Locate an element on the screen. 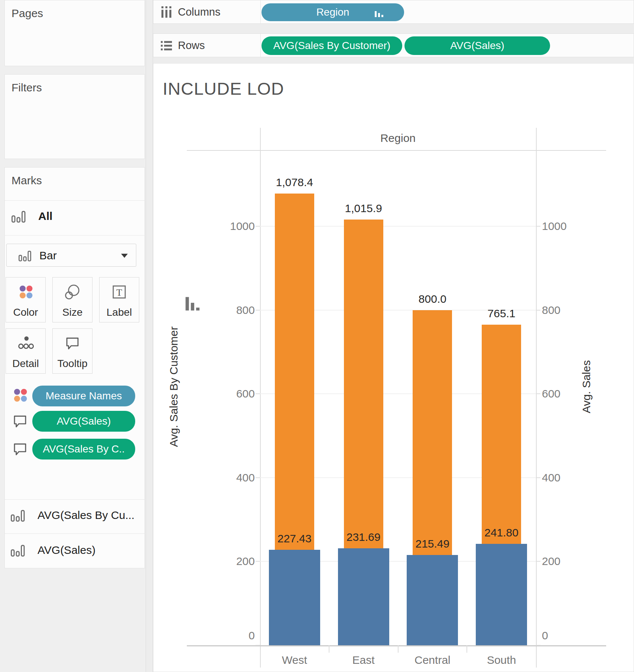 The height and width of the screenshot is (672, 634). bar-value-label: 800.0 is located at coordinates (432, 299).